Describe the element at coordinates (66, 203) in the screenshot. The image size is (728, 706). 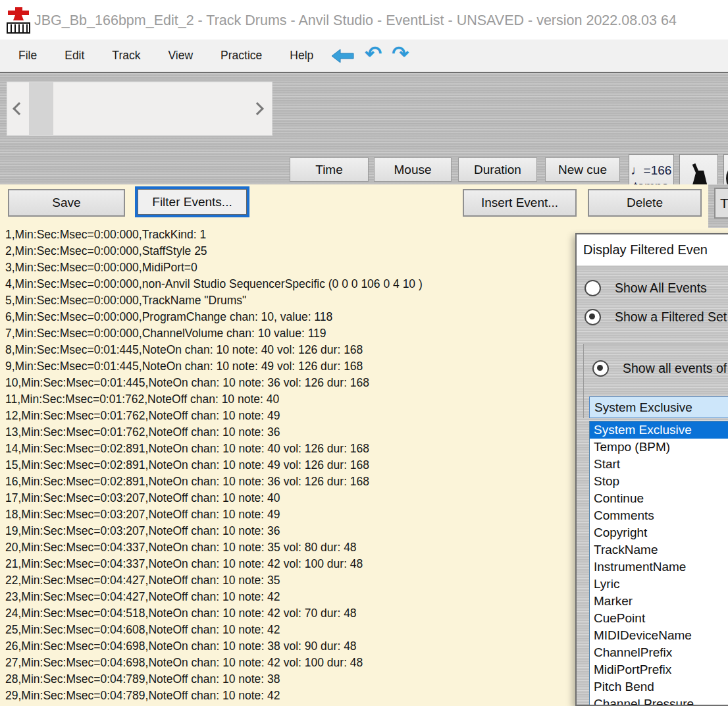
I see `save-button: Save` at that location.